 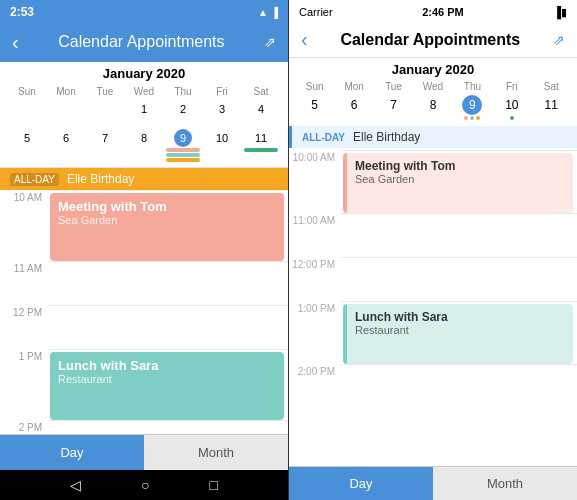 I want to click on time-label-2pm: 2 PM, so click(x=24, y=426).